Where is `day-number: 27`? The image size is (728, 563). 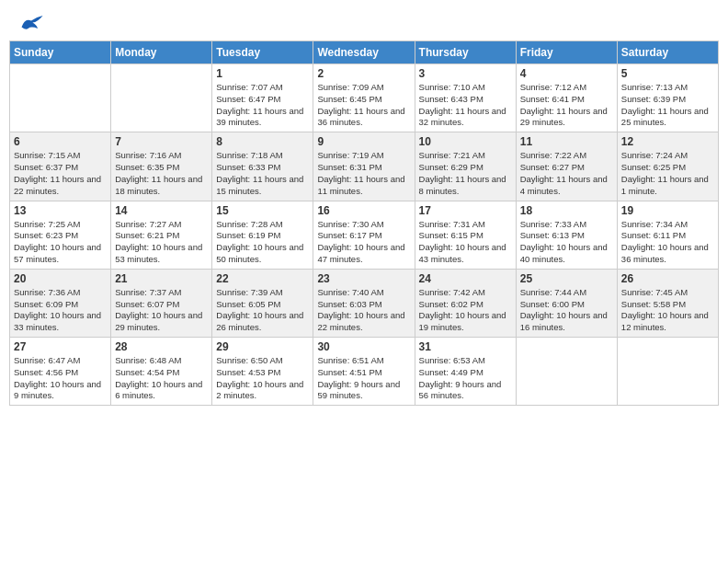 day-number: 27 is located at coordinates (61, 347).